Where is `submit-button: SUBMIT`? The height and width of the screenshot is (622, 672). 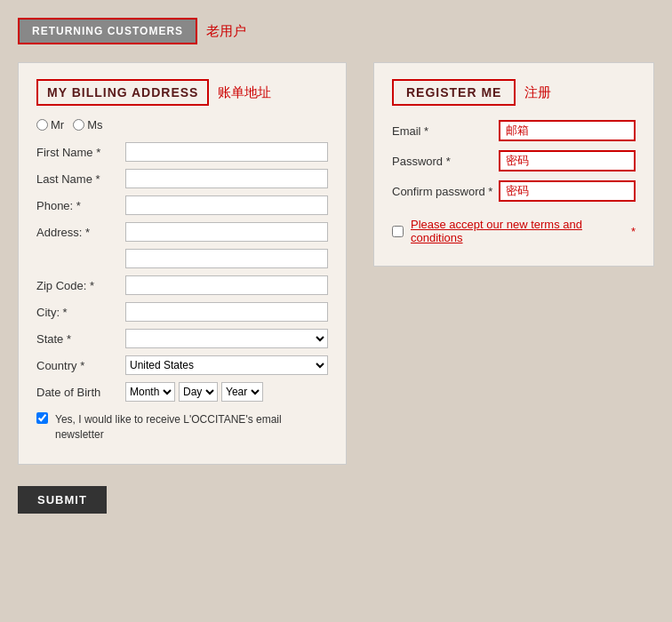 submit-button: SUBMIT is located at coordinates (62, 499).